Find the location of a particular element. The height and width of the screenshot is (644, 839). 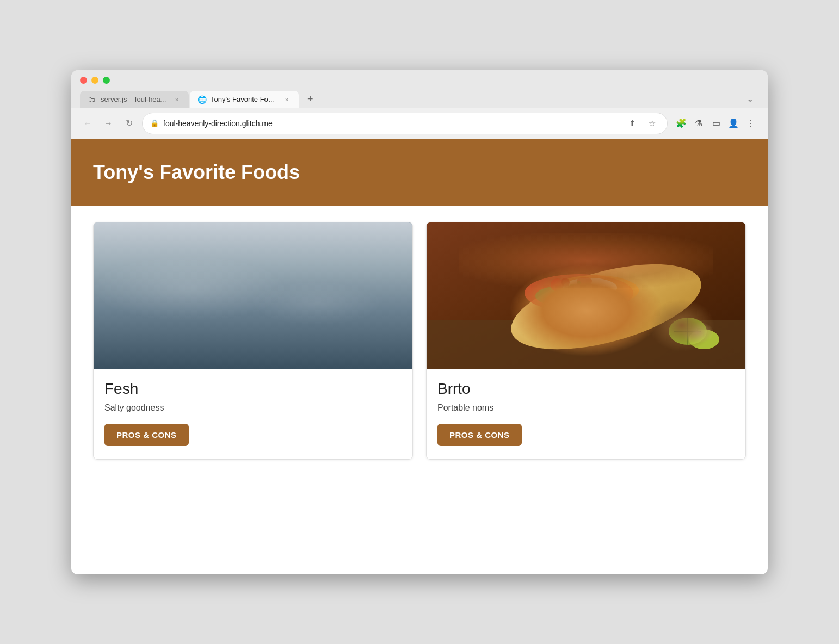

address-bar: ← → ↻ 🔒 foul-heavenly-direction.glitch.m… is located at coordinates (419, 124).